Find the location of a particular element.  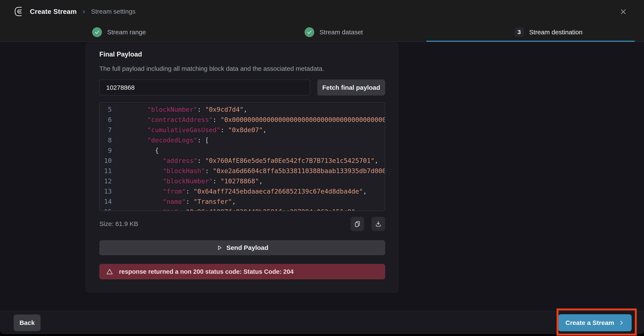

code-lines: 5 "blockNumber": "0x9cd7d4",6 "contractA… is located at coordinates (242, 158).